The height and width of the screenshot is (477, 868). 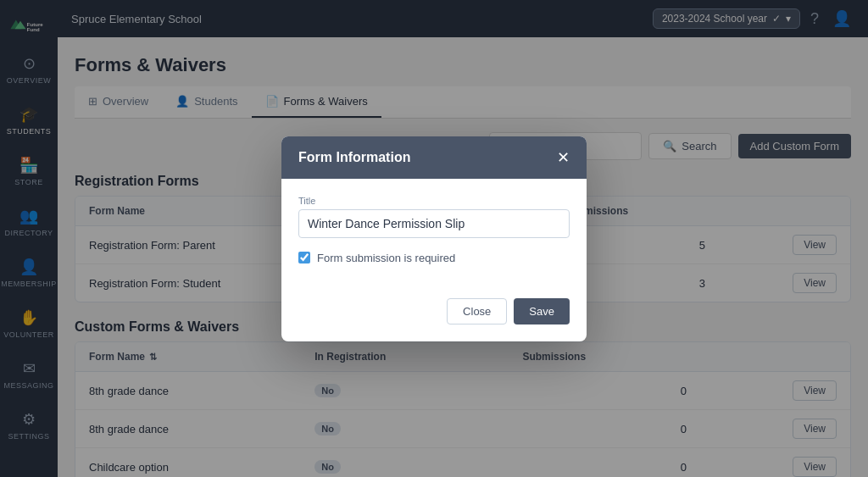 What do you see at coordinates (387, 258) in the screenshot?
I see `required-label: Form submission is required` at bounding box center [387, 258].